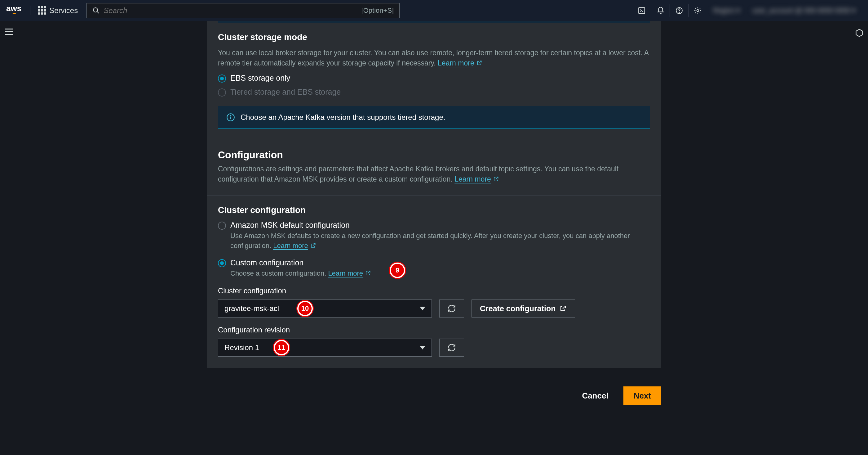  I want to click on radio-label: Custom configuration, so click(301, 263).